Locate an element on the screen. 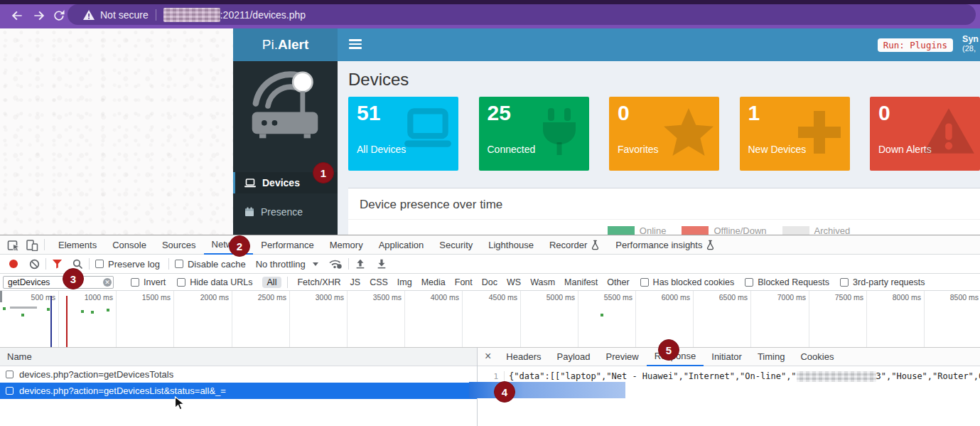  filter-type-media: Media is located at coordinates (434, 282).